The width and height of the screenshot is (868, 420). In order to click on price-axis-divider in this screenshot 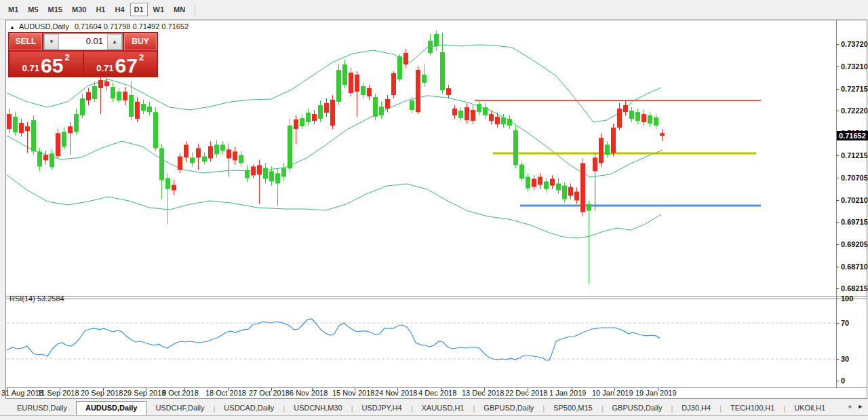, I will do `click(837, 204)`.